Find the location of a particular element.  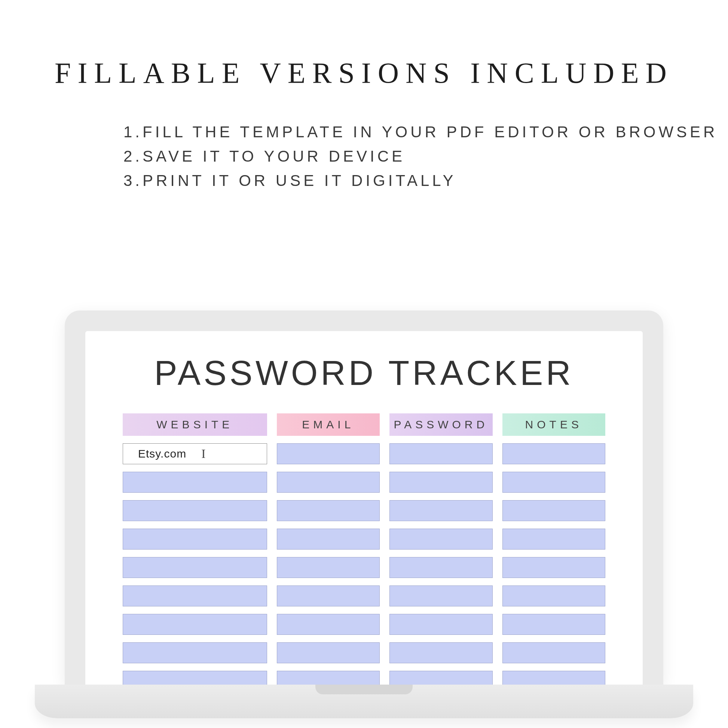

column-header-notes: NOTES is located at coordinates (554, 425).